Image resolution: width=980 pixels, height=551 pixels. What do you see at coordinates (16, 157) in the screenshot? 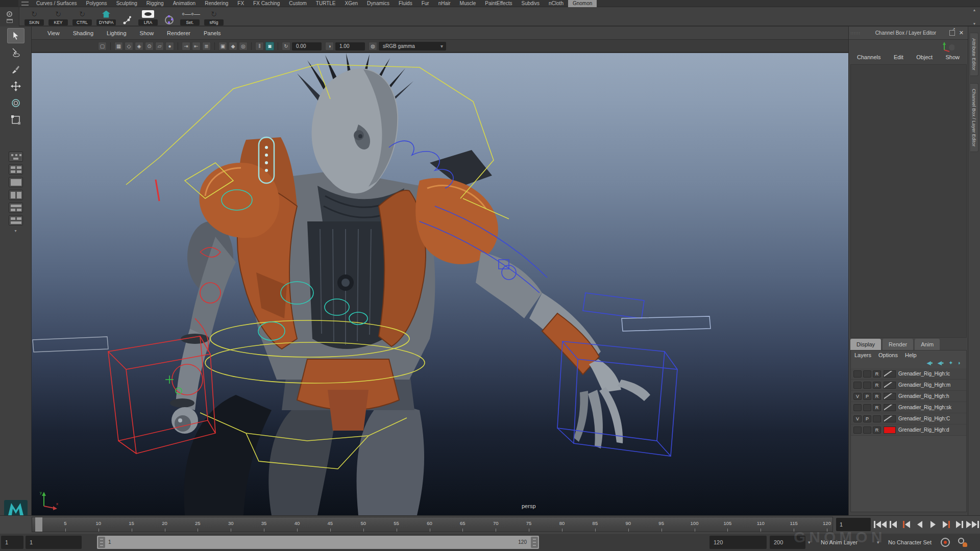
I see `last-tool-button` at bounding box center [16, 157].